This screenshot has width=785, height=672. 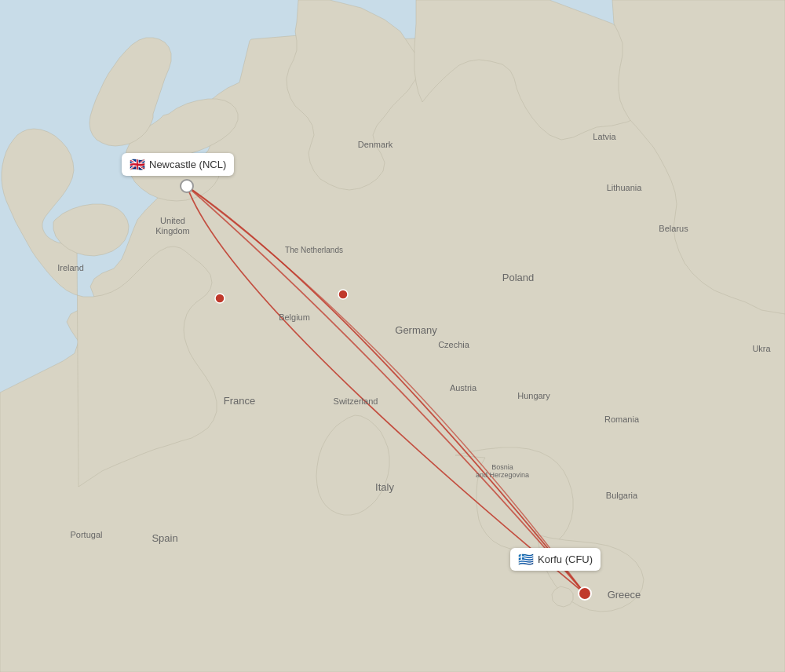 I want to click on svg-text: Latvia, so click(x=604, y=137).